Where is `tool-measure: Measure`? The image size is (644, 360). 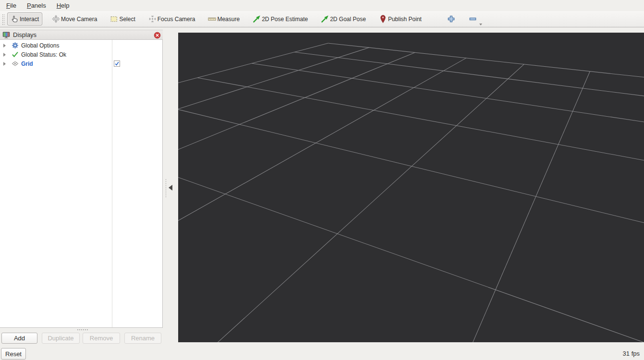 tool-measure: Measure is located at coordinates (224, 19).